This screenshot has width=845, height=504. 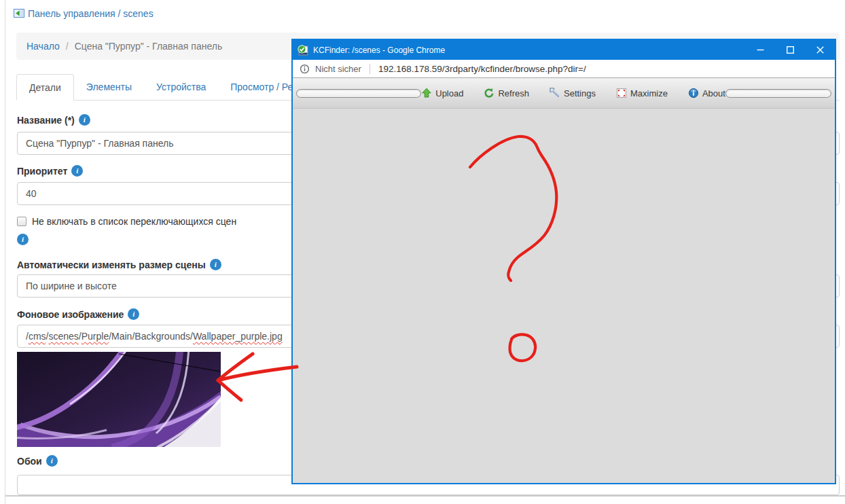 I want to click on close-icon, so click(x=821, y=50).